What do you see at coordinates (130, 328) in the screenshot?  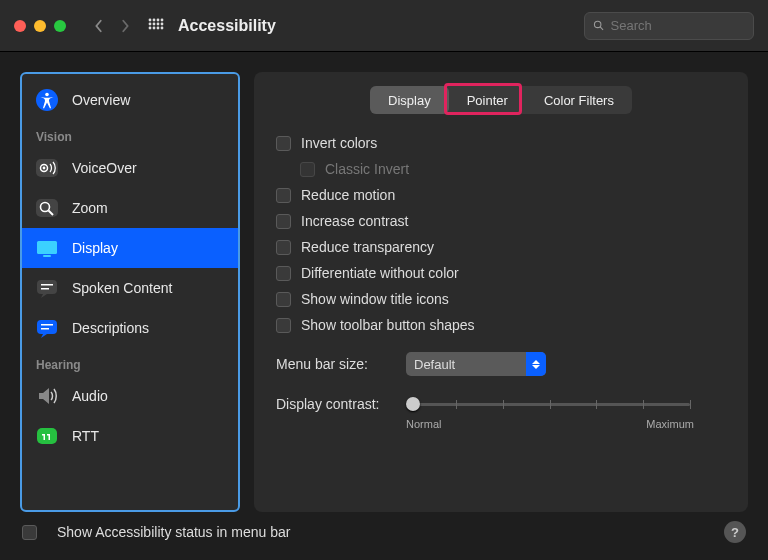 I see `sidebar-item-descriptions: Descriptions` at bounding box center [130, 328].